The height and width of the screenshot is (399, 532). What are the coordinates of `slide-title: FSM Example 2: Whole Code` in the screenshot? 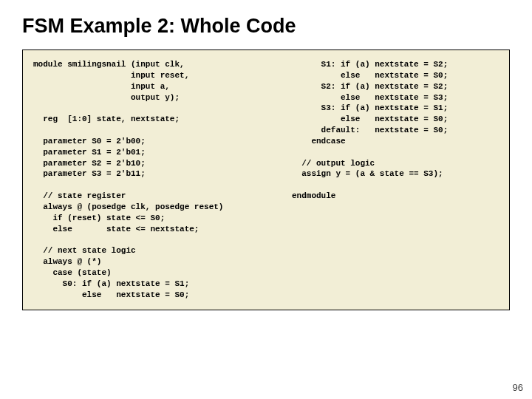 It's located at (266, 27).